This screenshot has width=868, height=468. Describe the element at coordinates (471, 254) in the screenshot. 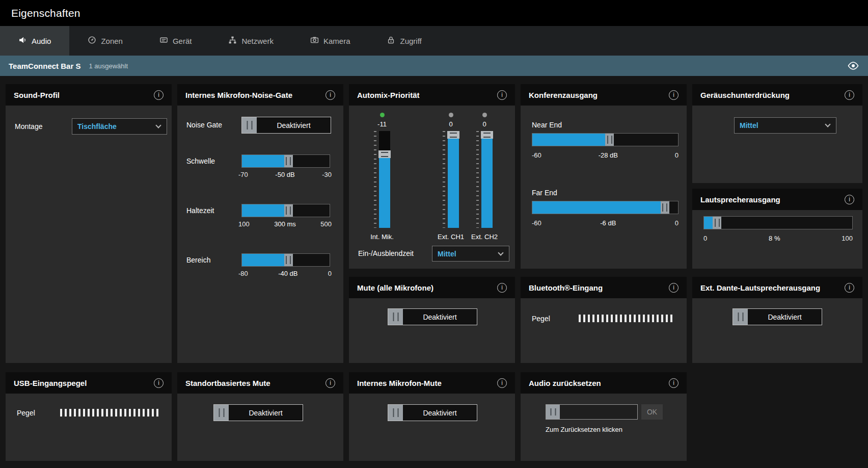

I see `fade-time-select: Mittel` at that location.